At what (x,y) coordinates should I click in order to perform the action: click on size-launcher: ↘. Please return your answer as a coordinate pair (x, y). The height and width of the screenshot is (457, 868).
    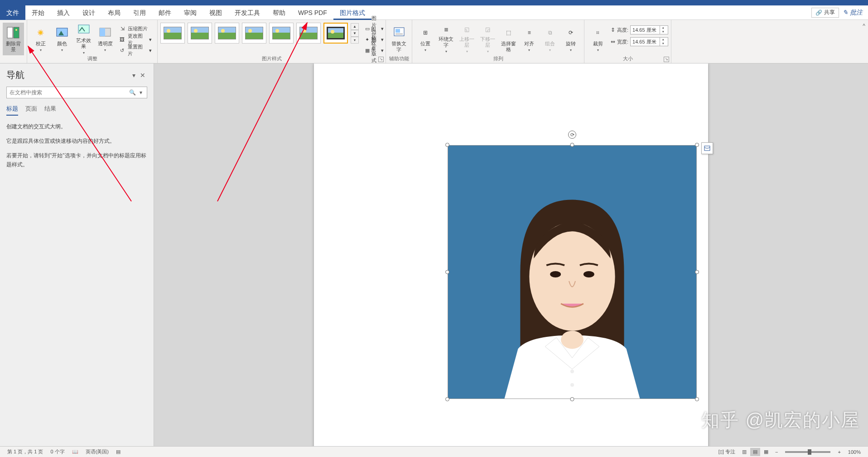
    Looking at the image, I should click on (666, 59).